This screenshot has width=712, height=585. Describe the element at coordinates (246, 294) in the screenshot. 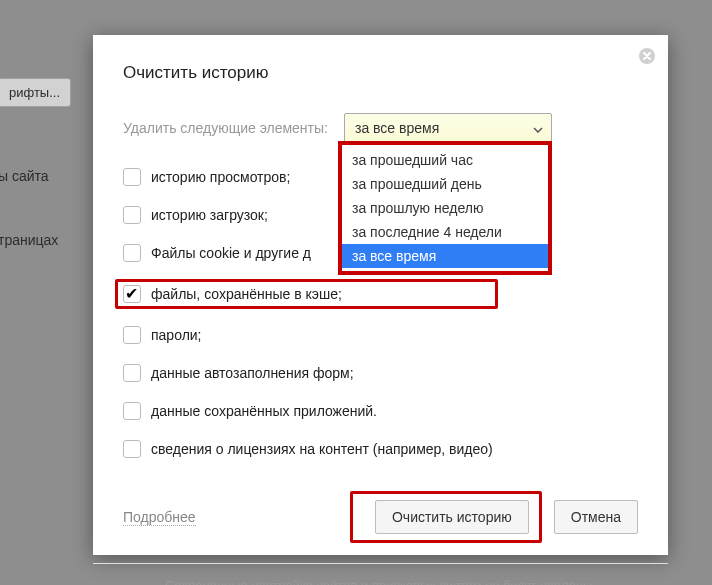

I see `checkbox-label: файлы, сохранённые в кэше;` at that location.